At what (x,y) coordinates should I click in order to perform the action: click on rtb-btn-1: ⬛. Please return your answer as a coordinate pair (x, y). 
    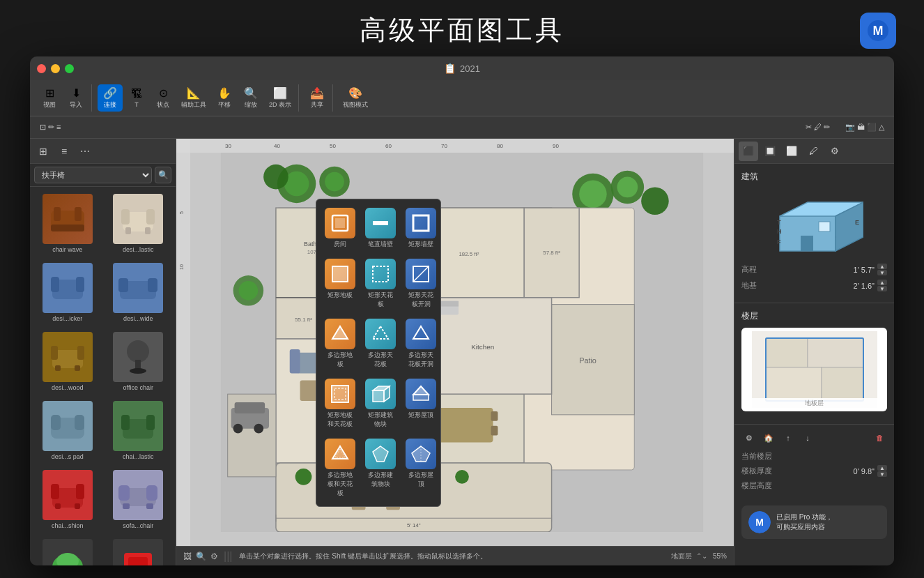
    Looking at the image, I should click on (748, 151).